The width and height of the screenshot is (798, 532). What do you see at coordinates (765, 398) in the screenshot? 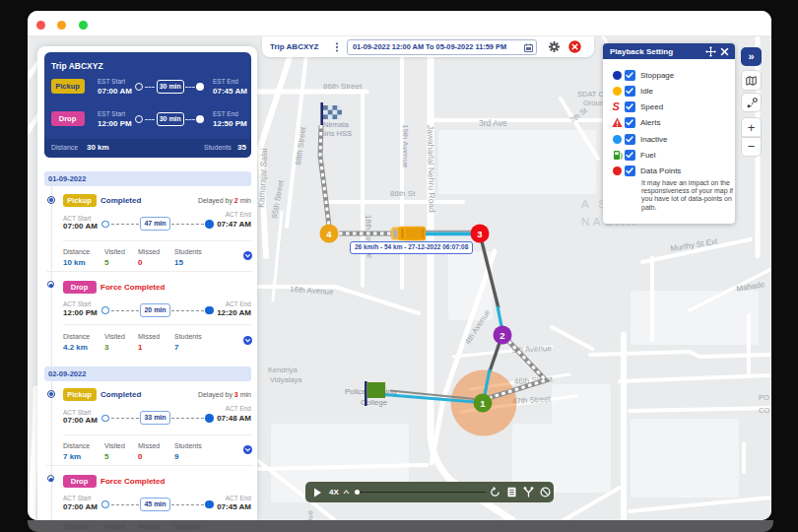
I see `svg-text: PO` at bounding box center [765, 398].